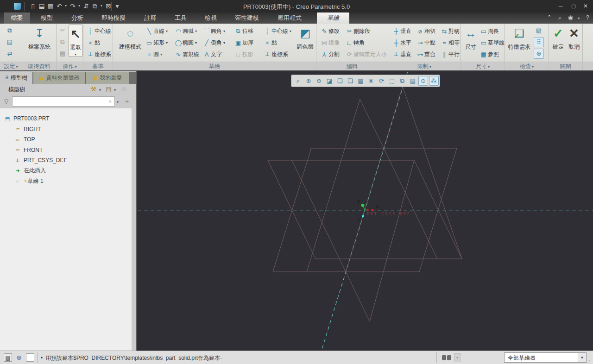 The width and height of the screenshot is (593, 364). I want to click on ribbon-button-中點: ⊸中點, so click(426, 43).